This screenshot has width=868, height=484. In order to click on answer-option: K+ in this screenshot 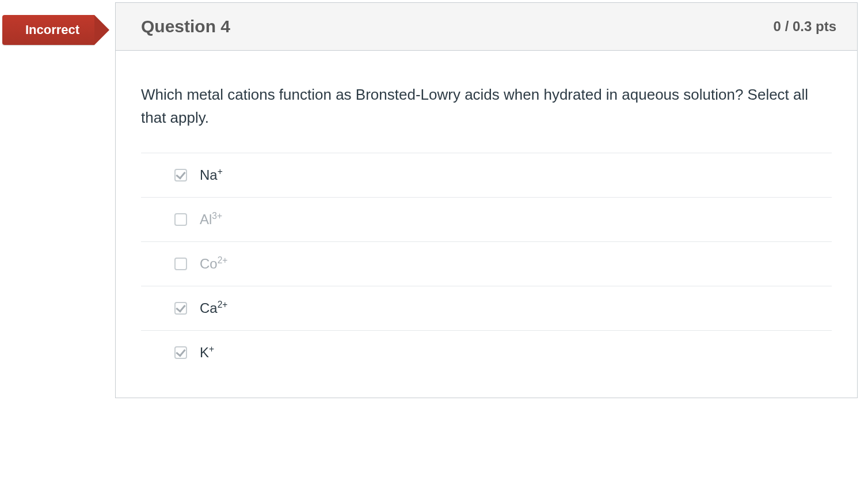, I will do `click(486, 353)`.